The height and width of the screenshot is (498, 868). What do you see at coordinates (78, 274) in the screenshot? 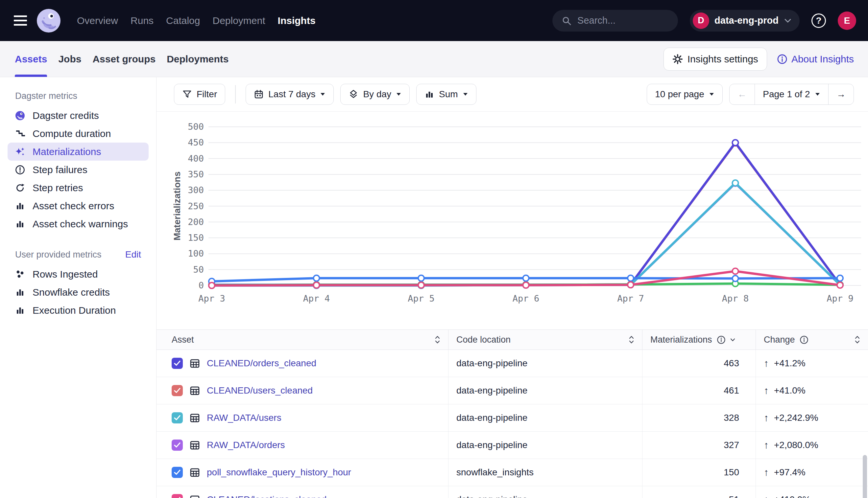
I see `sidebar-item-rows-ingested: Rows Ingested` at bounding box center [78, 274].